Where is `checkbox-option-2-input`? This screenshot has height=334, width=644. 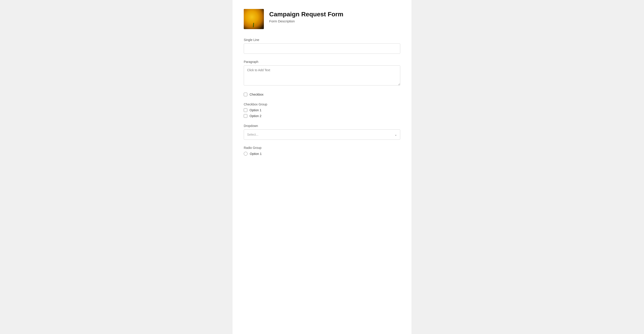 checkbox-option-2-input is located at coordinates (246, 116).